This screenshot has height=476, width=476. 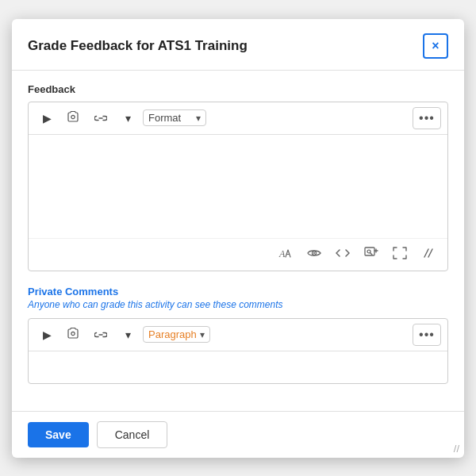 What do you see at coordinates (238, 119) in the screenshot?
I see `feedback-toolbar: ▶` at bounding box center [238, 119].